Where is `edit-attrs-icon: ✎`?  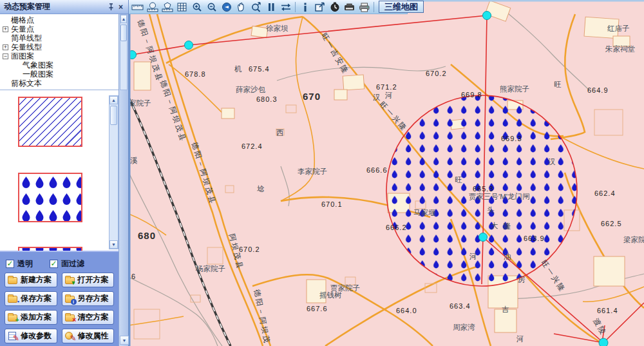 edit-attrs-icon: ✎ is located at coordinates (70, 336).